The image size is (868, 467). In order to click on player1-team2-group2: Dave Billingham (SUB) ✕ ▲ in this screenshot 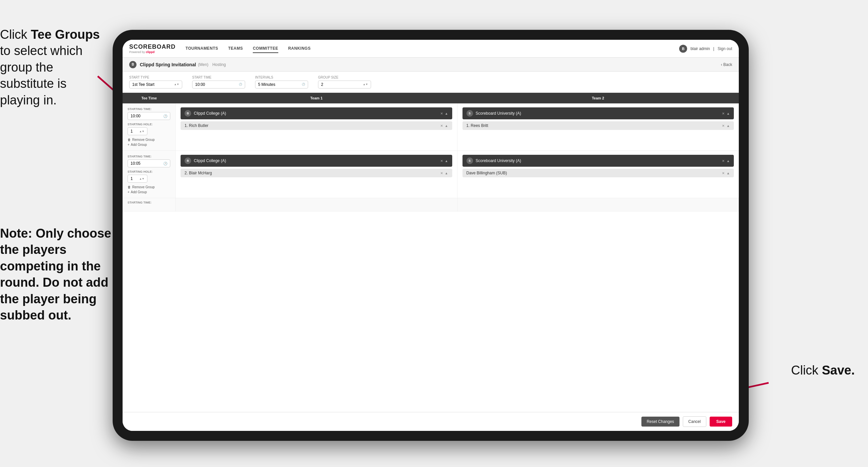, I will do `click(598, 173)`.